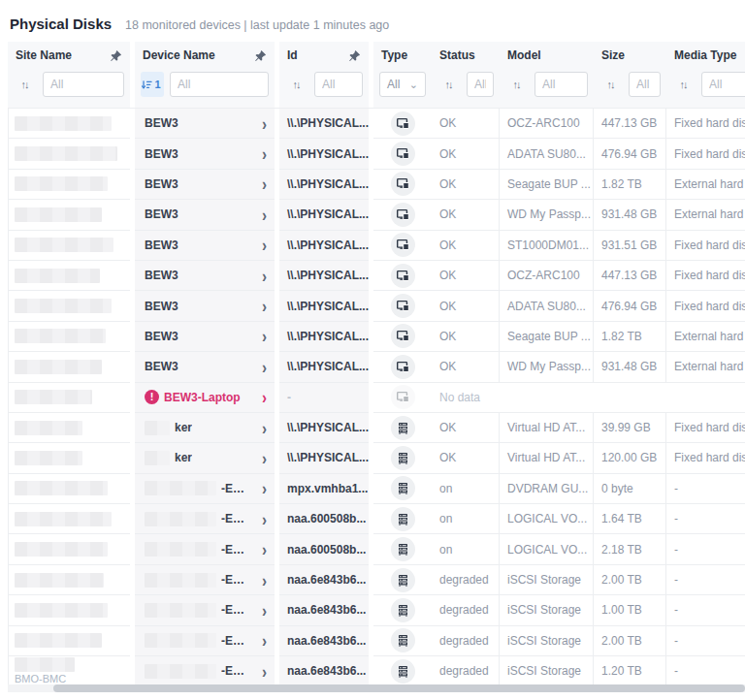 The width and height of the screenshot is (745, 700). What do you see at coordinates (69, 55) in the screenshot?
I see `column-header-site-name: Site Name` at bounding box center [69, 55].